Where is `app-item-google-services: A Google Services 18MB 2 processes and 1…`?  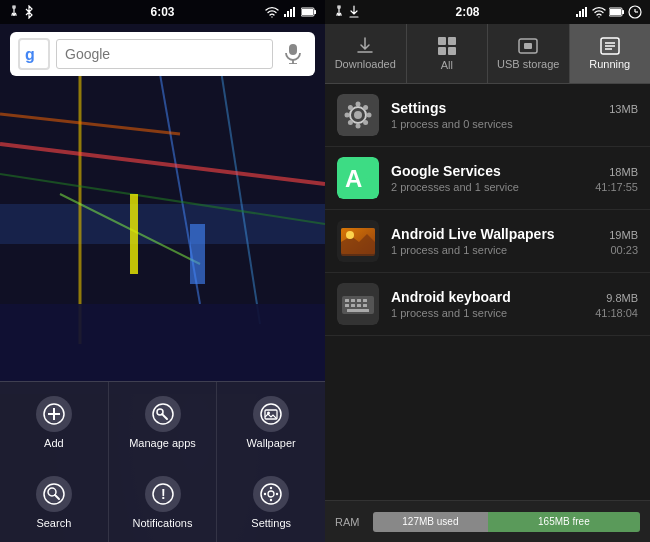
app-item-google-services: A Google Services 18MB 2 processes and 1… is located at coordinates (488, 178).